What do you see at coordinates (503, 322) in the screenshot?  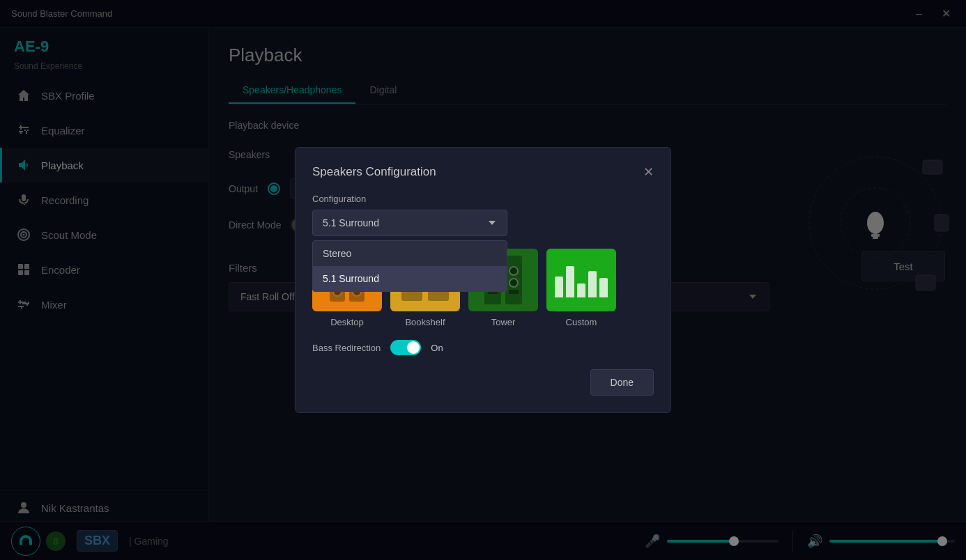 I see `tower-label: Tower` at bounding box center [503, 322].